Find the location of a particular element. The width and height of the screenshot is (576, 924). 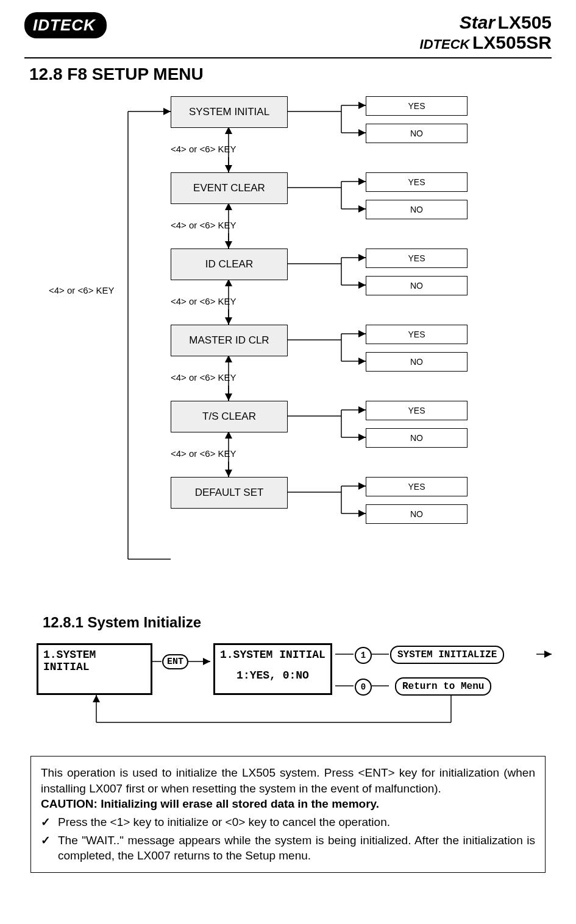

result-system-initialize: SYSTEM INITIALIZE is located at coordinates (447, 655).